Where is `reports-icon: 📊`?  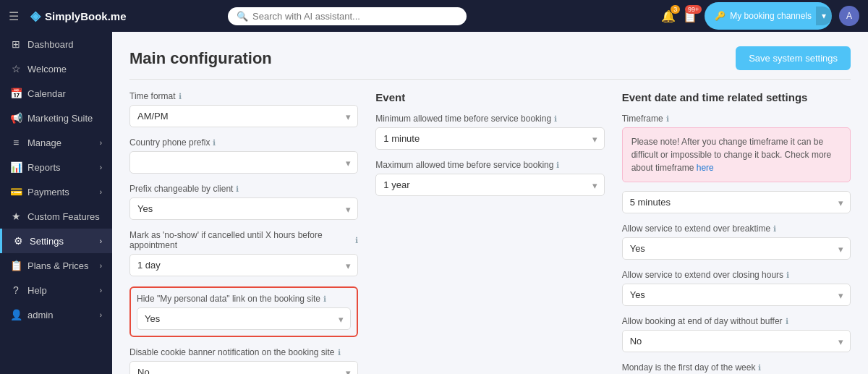
reports-icon: 📊 is located at coordinates (16, 167).